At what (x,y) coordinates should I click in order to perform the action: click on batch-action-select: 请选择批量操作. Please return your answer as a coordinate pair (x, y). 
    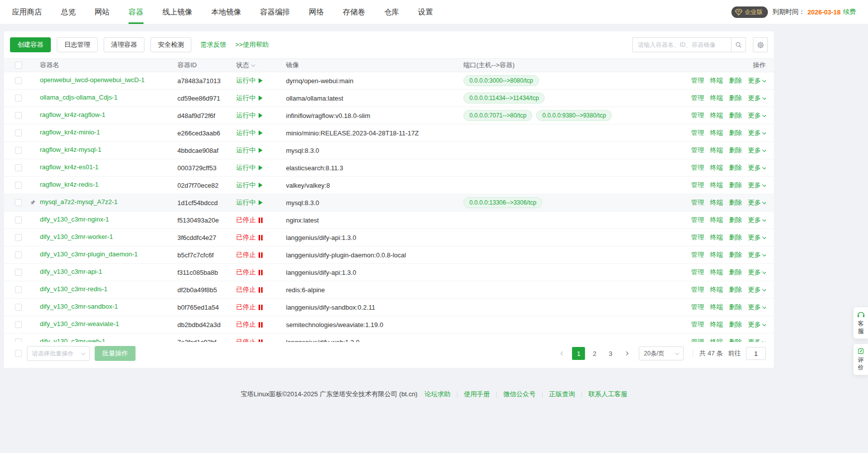
    Looking at the image, I should click on (58, 353).